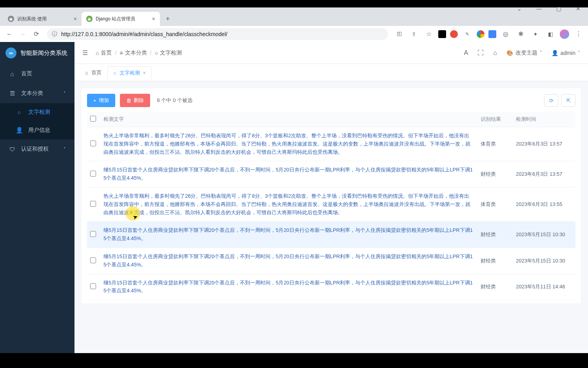 This screenshot has width=588, height=368. What do you see at coordinates (564, 34) in the screenshot?
I see `profile-avatar` at bounding box center [564, 34].